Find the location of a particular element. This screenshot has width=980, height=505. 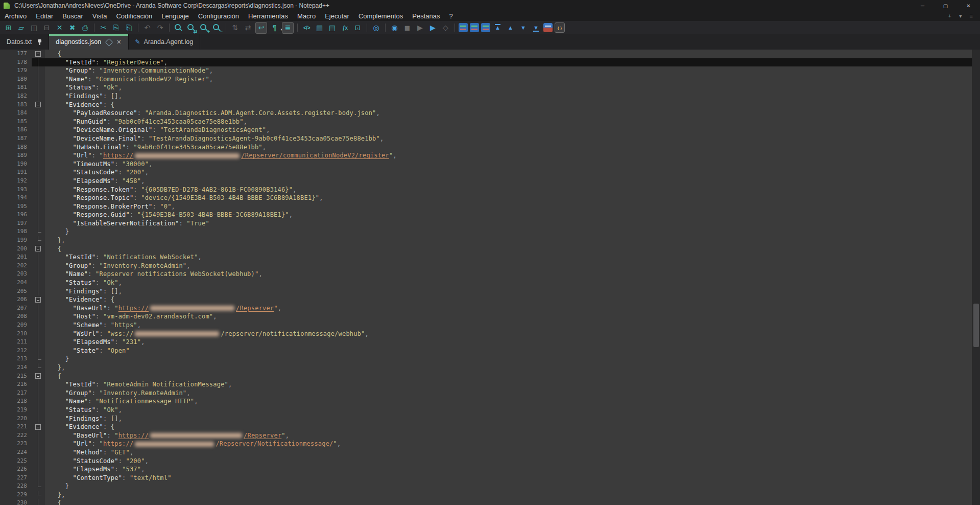

code-line: 220 "Findings": [], is located at coordinates (486, 419).